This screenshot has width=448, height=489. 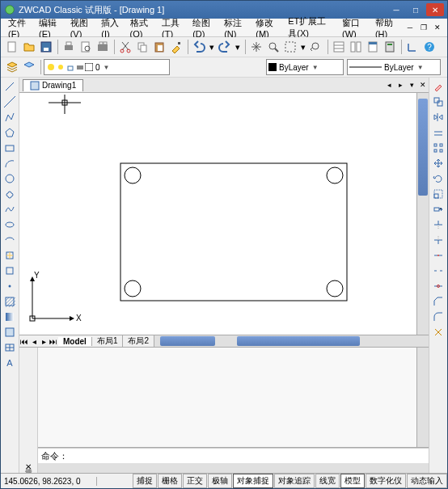 I want to click on fillet-tool, so click(x=438, y=317).